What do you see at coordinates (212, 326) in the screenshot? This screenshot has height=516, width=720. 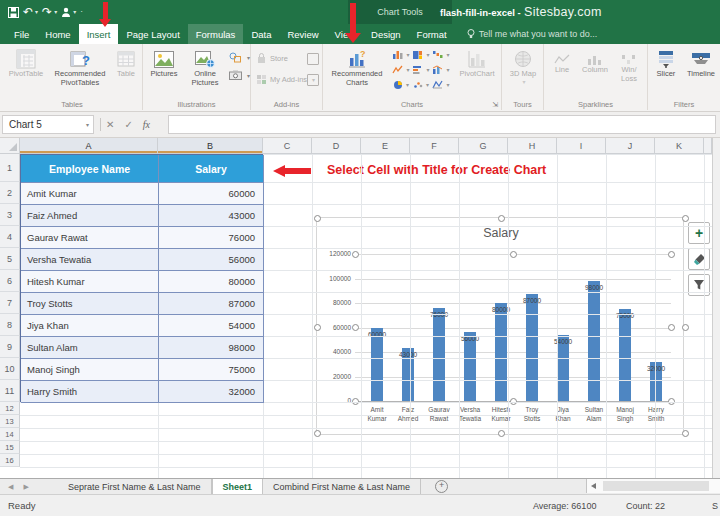 I see `table-row-8-salary: 54000` at bounding box center [212, 326].